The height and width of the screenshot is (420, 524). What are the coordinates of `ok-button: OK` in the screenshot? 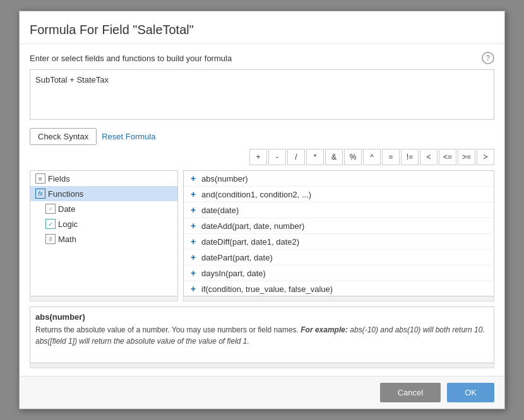 It's located at (471, 392).